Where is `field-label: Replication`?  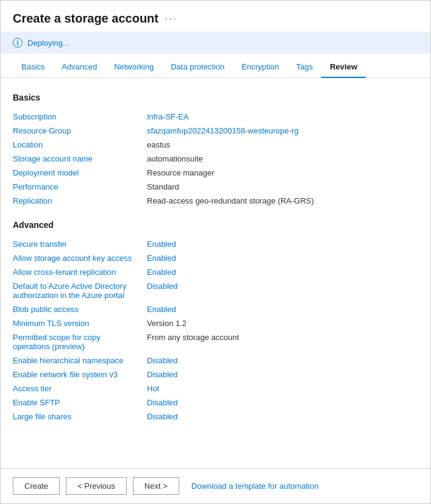 field-label: Replication is located at coordinates (80, 201).